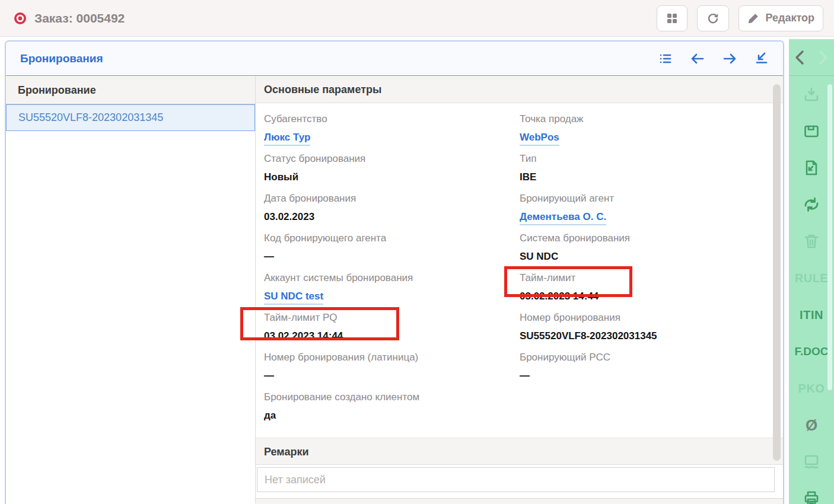 Image resolution: width=834 pixels, height=504 pixels. What do you see at coordinates (811, 462) in the screenshot?
I see `documents-icon` at bounding box center [811, 462].